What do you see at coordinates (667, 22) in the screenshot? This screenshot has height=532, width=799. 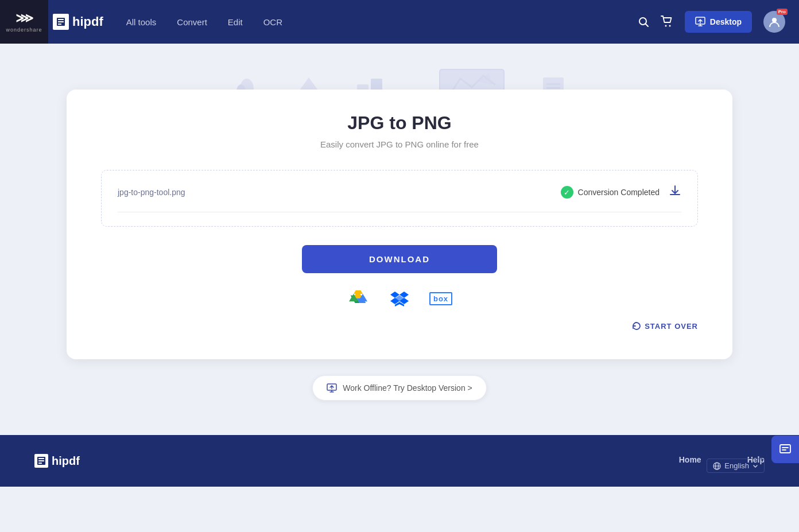 I see `cart-button` at bounding box center [667, 22].